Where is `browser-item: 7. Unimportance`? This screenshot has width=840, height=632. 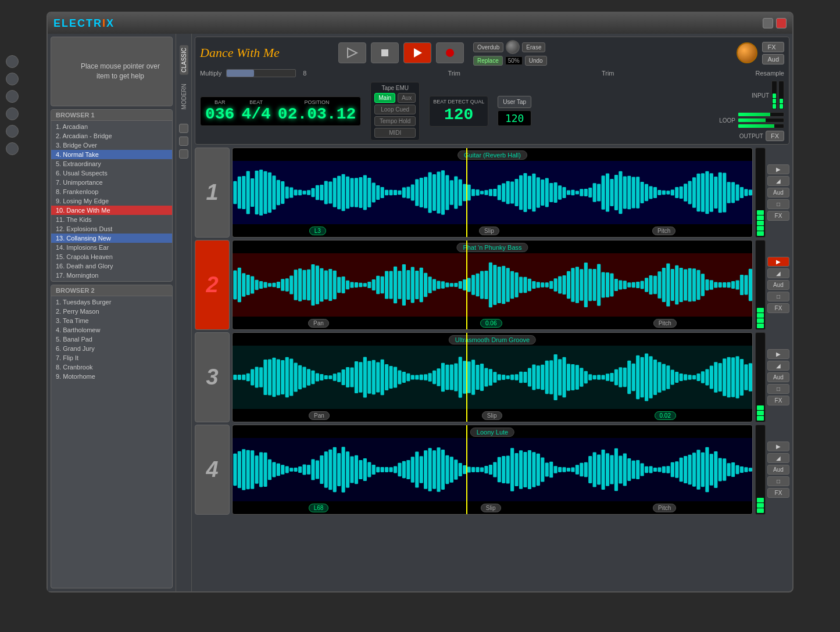 browser-item: 7. Unimportance is located at coordinates (112, 182).